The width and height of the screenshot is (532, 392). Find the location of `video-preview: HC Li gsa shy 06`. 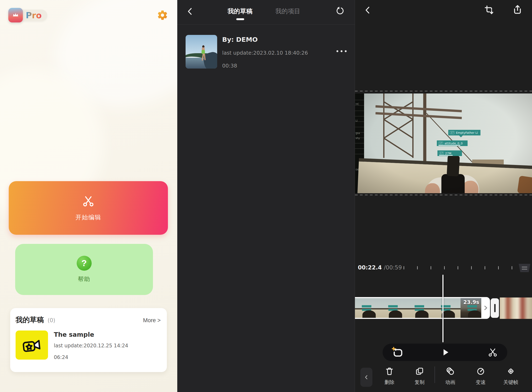

video-preview: HC Li gsa shy 06 is located at coordinates (443, 143).